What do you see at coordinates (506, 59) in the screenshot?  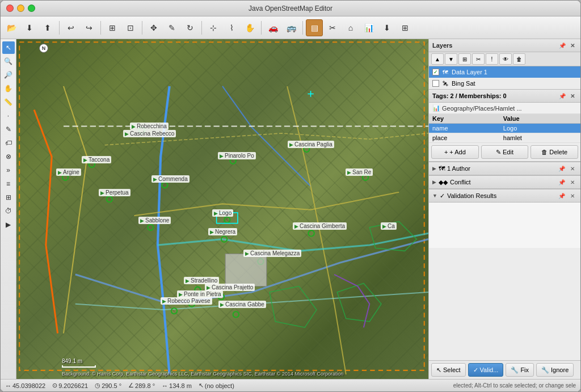 I see `layer-eye-button: 👁` at bounding box center [506, 59].